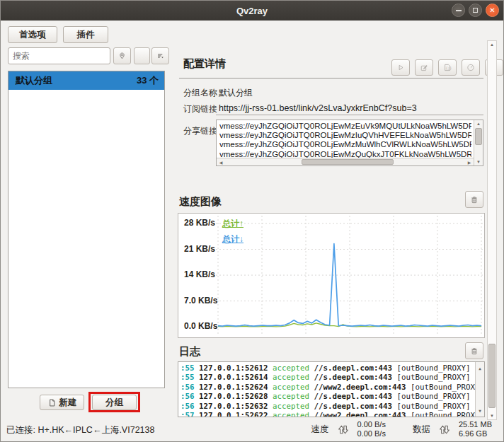 This screenshot has height=442, width=504. I want to click on group-button: 分组, so click(115, 402).